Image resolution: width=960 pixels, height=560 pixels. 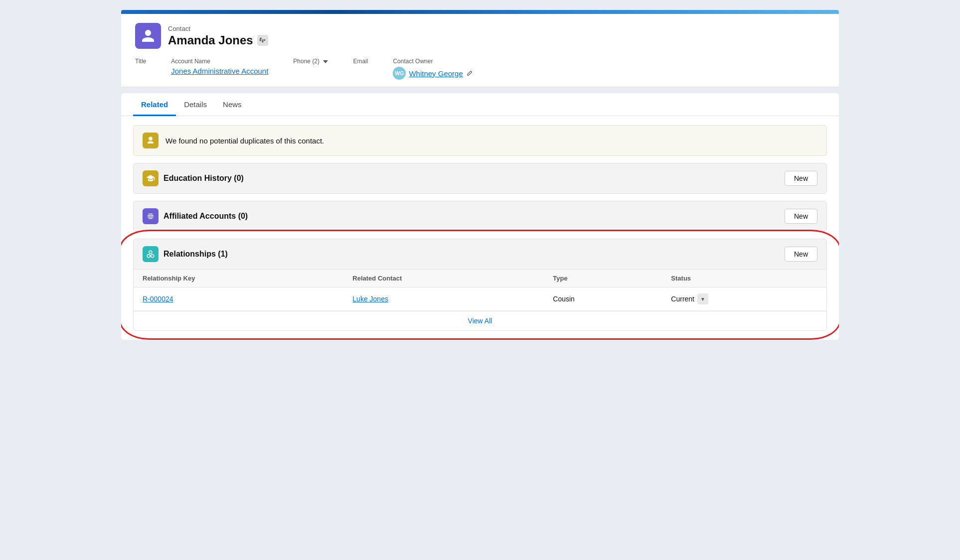 What do you see at coordinates (151, 254) in the screenshot?
I see `relationships-icon` at bounding box center [151, 254].